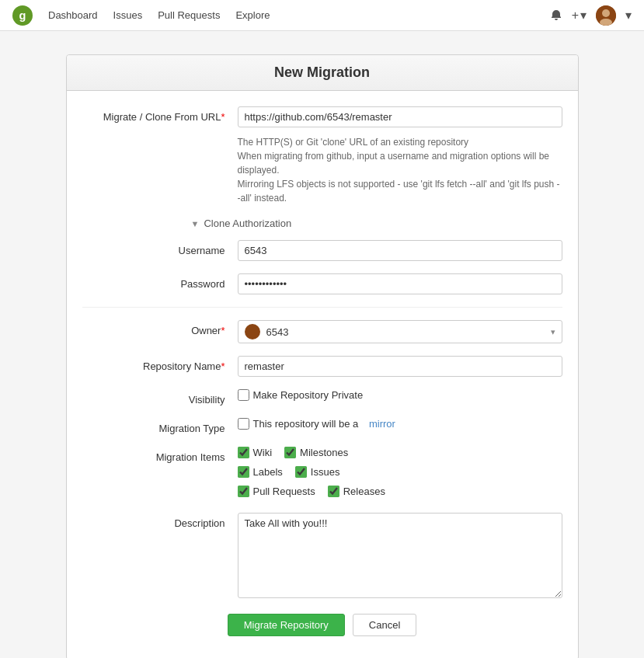 The image size is (644, 658). I want to click on username-label: Username, so click(160, 249).